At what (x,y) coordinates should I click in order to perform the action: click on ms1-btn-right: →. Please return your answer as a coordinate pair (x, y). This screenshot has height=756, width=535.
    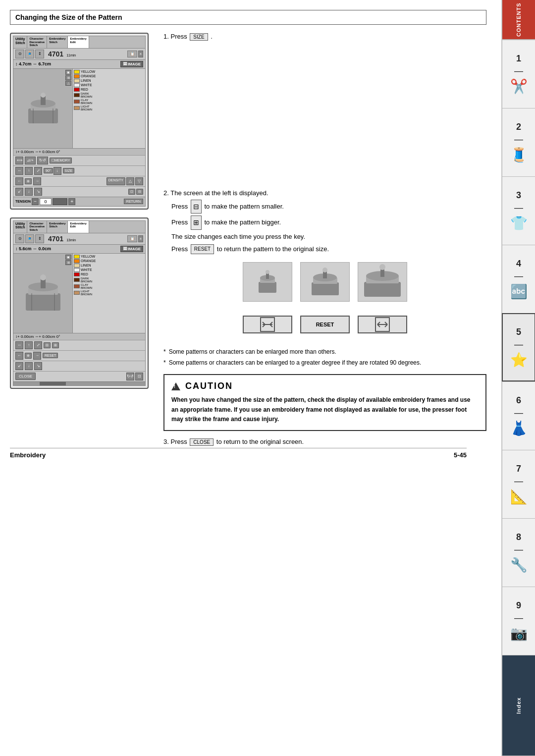
    Looking at the image, I should click on (37, 181).